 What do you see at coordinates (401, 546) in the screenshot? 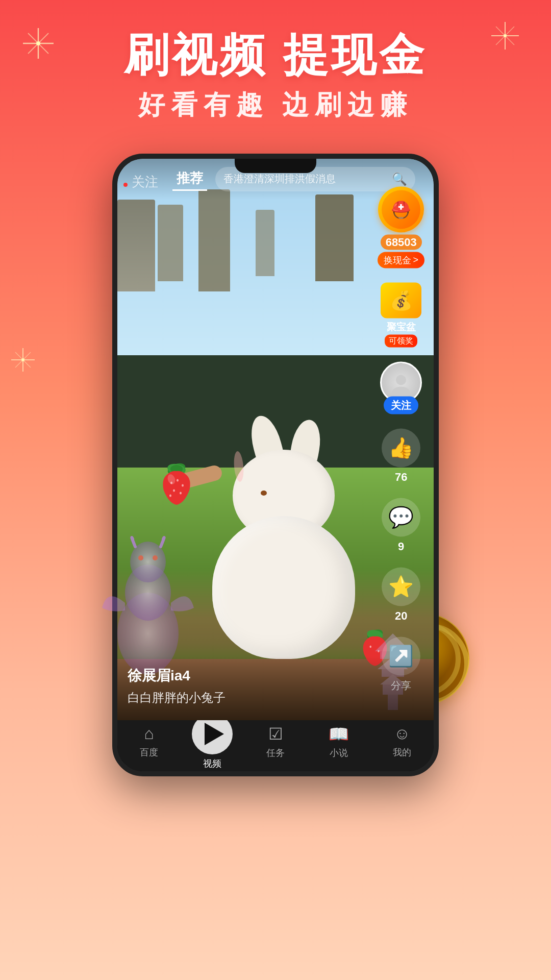
I see `comment-count: 9` at bounding box center [401, 546].